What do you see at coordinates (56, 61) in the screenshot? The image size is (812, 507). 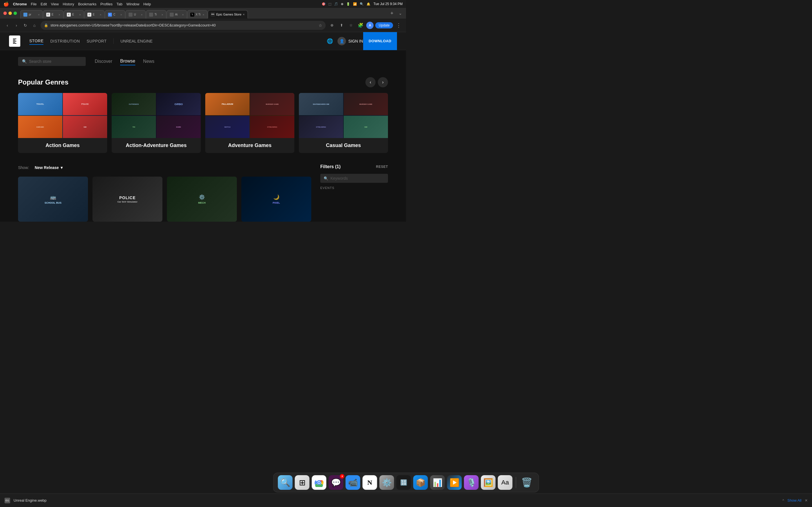 I see `search-input` at bounding box center [56, 61].